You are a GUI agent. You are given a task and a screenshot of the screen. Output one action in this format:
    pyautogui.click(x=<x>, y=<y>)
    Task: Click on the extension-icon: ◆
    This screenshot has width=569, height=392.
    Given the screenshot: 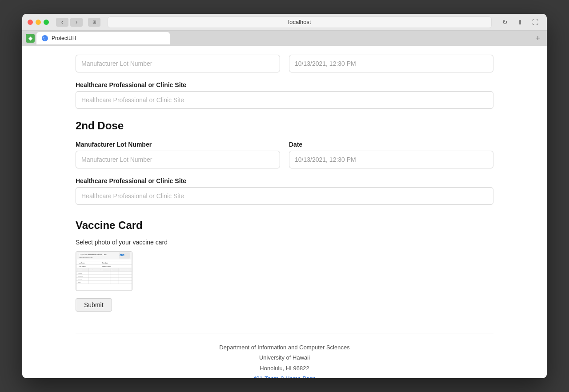 What is the action you would take?
    pyautogui.click(x=30, y=38)
    